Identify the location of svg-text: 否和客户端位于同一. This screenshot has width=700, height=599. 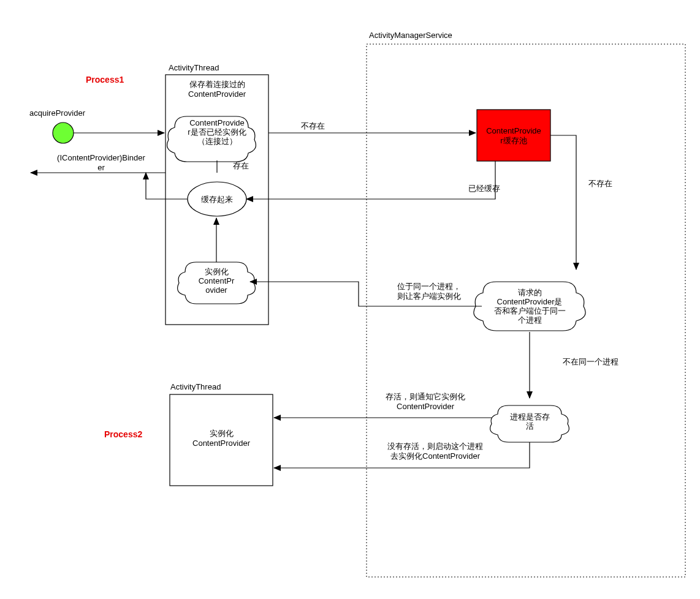
(530, 311).